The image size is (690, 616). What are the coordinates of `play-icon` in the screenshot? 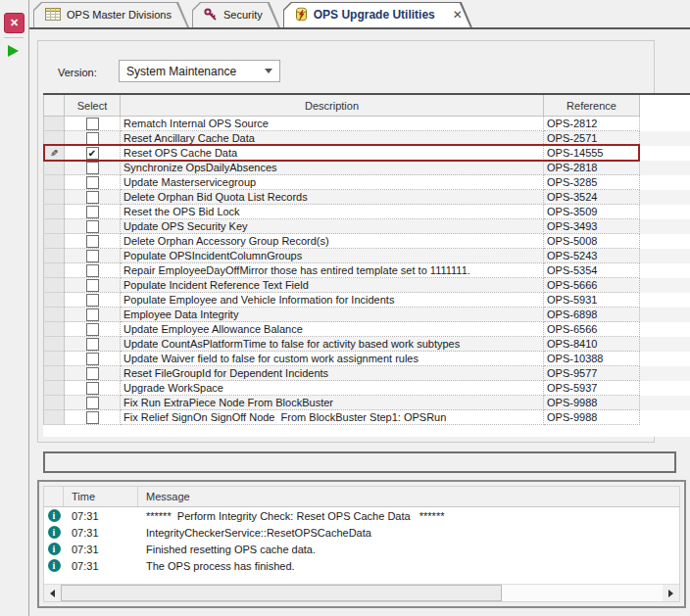 It's located at (14, 51).